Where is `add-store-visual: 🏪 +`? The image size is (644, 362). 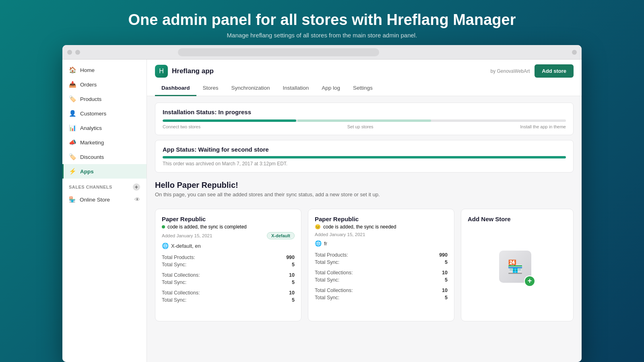 add-store-visual: 🏪 + is located at coordinates (517, 269).